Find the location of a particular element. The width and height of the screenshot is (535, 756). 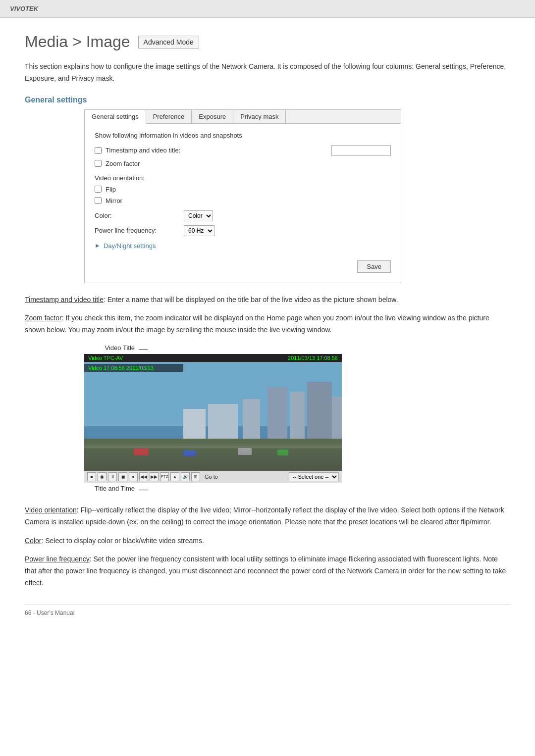

ctrl-record2-btn: ● is located at coordinates (133, 477).